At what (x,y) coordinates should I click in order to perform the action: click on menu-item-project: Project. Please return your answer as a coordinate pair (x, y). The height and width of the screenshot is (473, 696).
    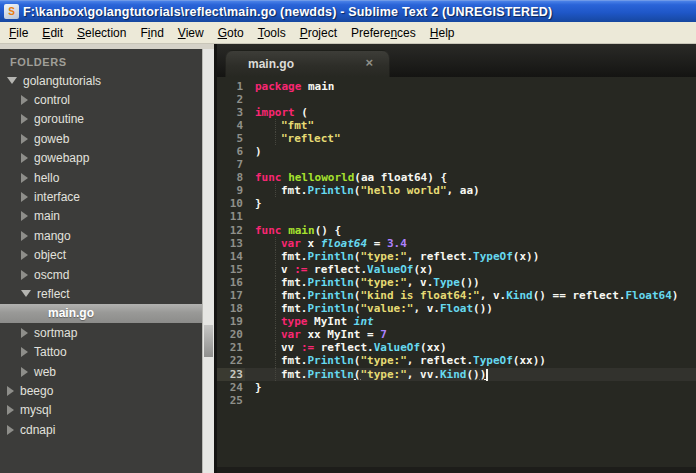
    Looking at the image, I should click on (318, 33).